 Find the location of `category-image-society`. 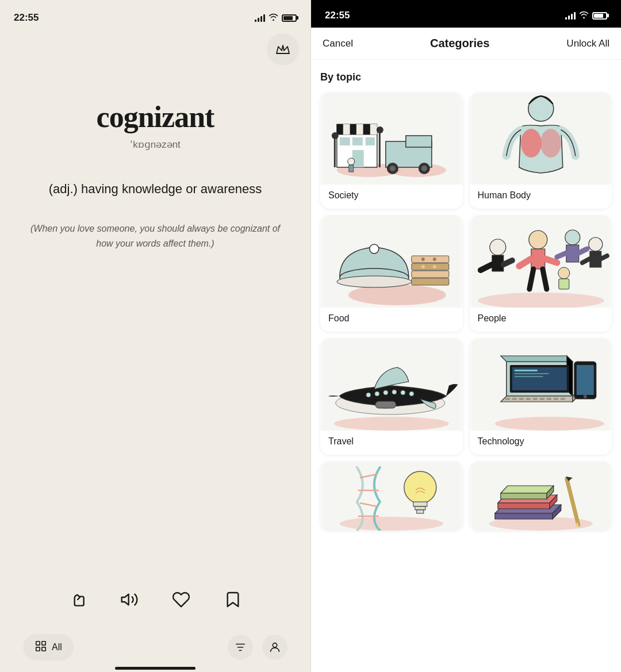

category-image-society is located at coordinates (392, 139).